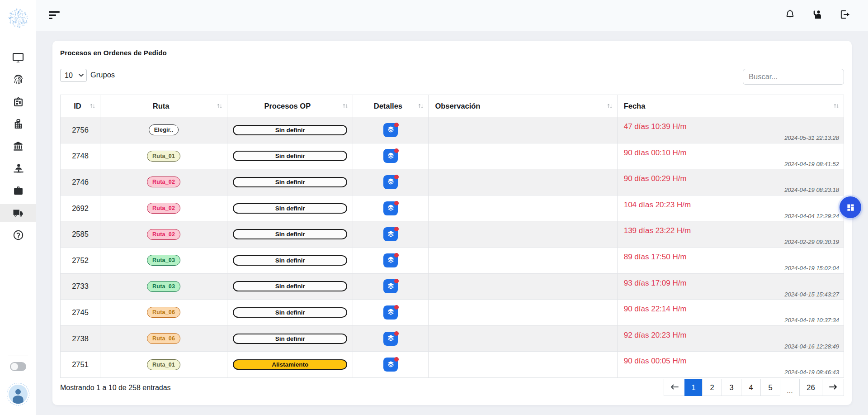 The image size is (868, 415). I want to click on column-label: Fecha, so click(635, 106).